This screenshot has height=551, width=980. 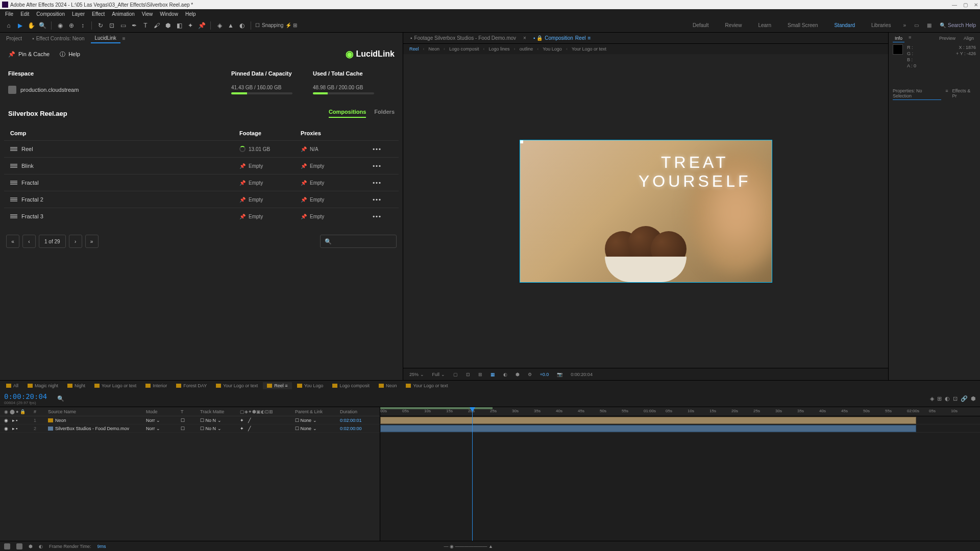 I want to click on timeline-tab: Forest DAY, so click(x=191, y=386).